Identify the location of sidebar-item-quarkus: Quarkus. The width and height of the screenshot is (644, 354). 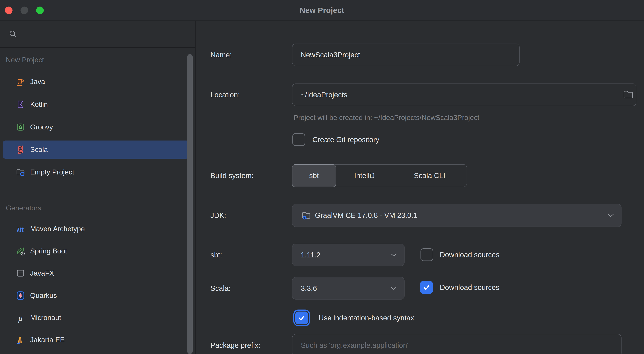
(96, 296).